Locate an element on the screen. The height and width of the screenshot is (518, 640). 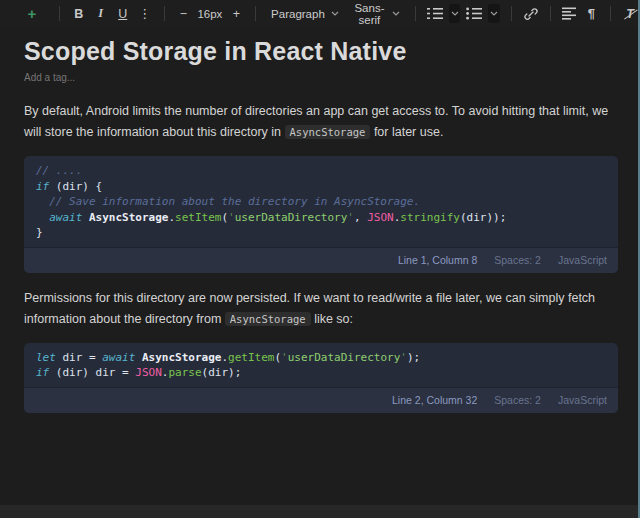
code-status-bar: Line 2, Column 32 Spaces: 2 JavaScript is located at coordinates (321, 400).